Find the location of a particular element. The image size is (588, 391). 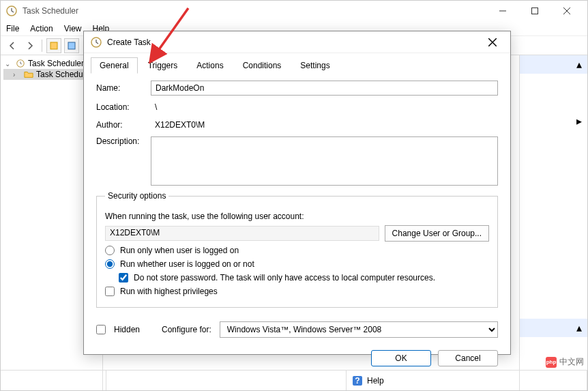

security-legend: Security options is located at coordinates (136, 196).